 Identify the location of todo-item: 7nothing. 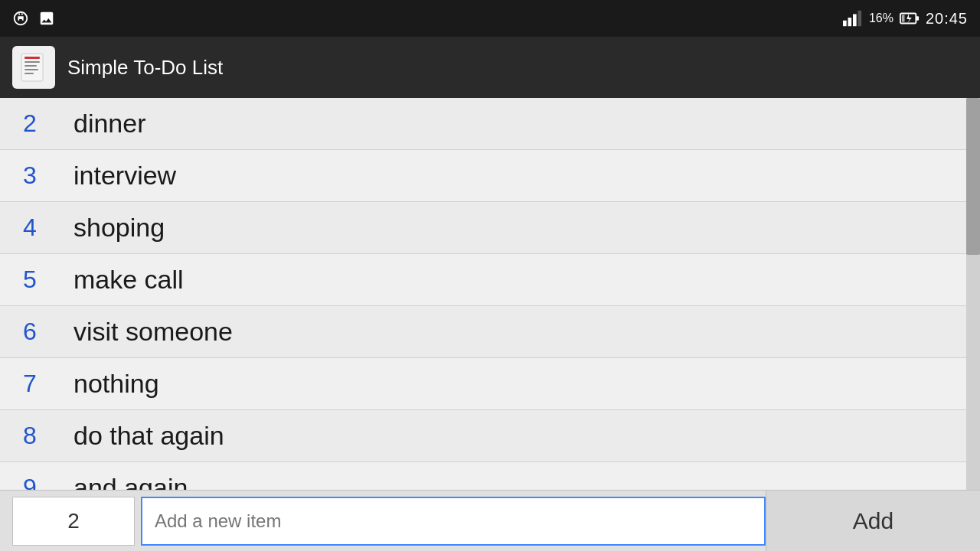
(490, 384).